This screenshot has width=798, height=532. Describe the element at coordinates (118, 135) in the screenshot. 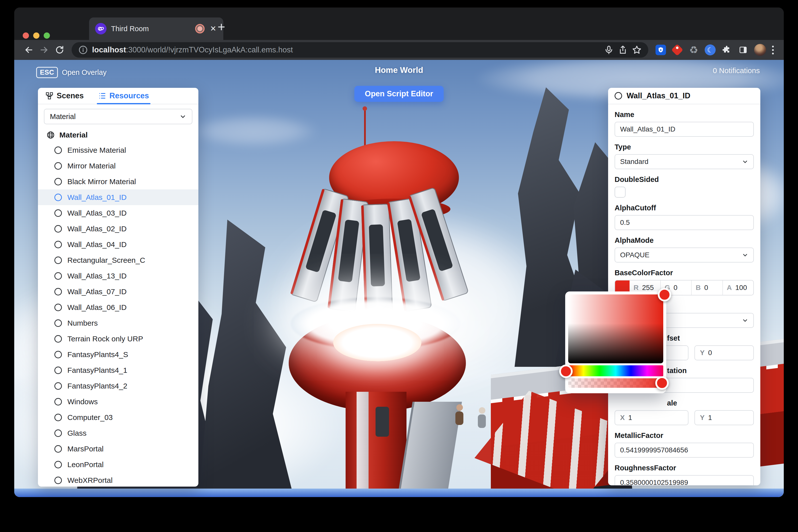

I see `resource-group-header: Material` at that location.